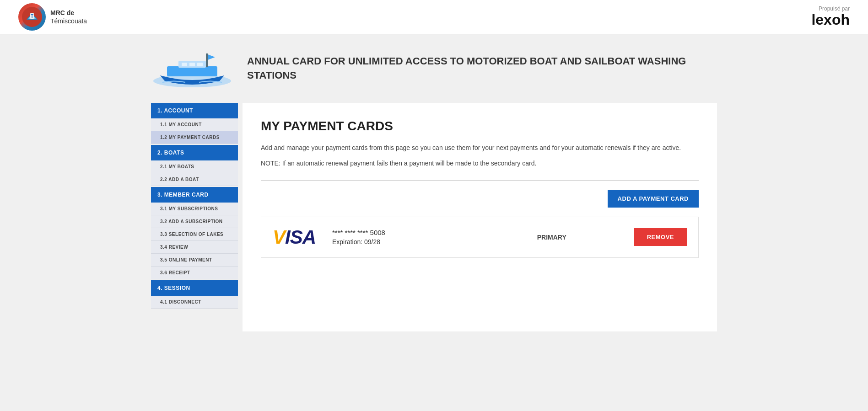 This screenshot has height=411, width=868. Describe the element at coordinates (434, 17) in the screenshot. I see `header: T MRC de Témiscouata Propulsé par lexoh` at that location.